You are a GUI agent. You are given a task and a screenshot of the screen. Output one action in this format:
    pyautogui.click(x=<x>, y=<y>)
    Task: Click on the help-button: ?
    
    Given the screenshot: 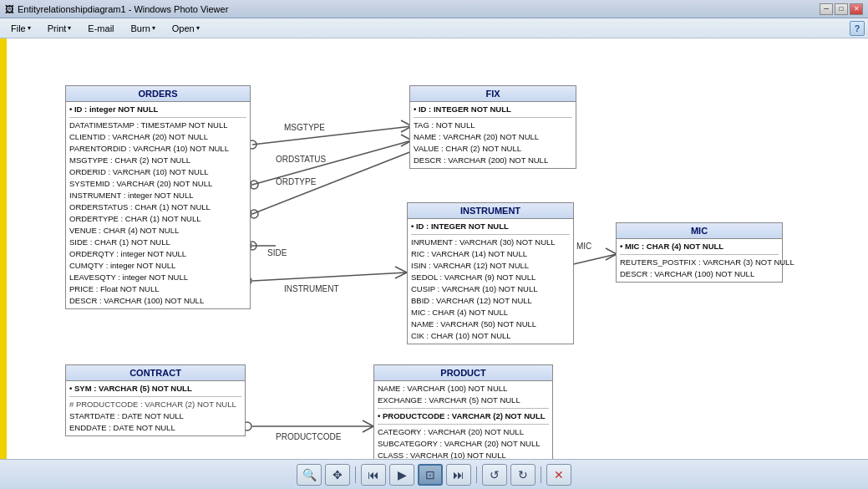 What is the action you would take?
    pyautogui.click(x=857, y=28)
    